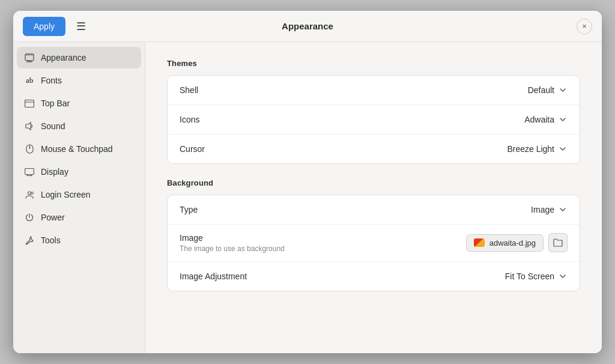  I want to click on shell-dropdown: Default, so click(548, 90).